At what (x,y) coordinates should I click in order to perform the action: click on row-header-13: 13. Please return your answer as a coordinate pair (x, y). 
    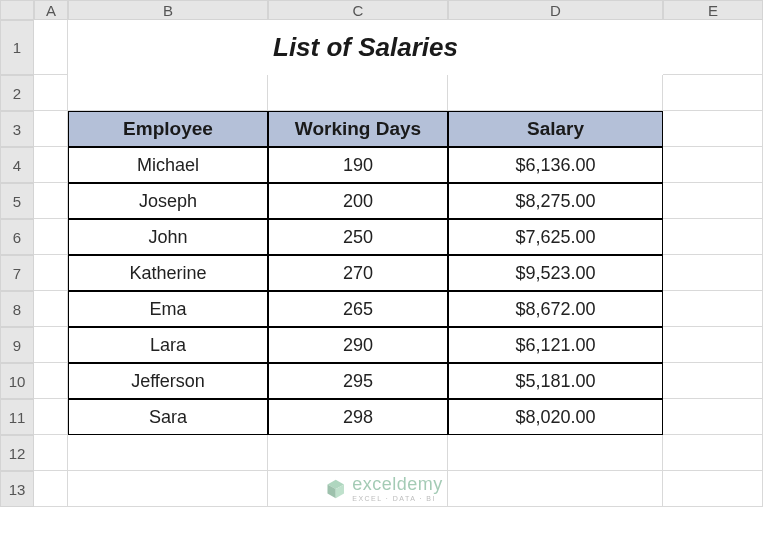
    Looking at the image, I should click on (17, 489).